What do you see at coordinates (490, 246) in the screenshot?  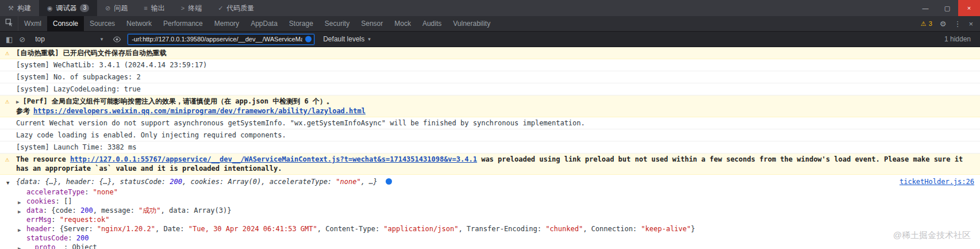 I see `property-row-proto: ▶ __proto__: Object` at bounding box center [490, 246].